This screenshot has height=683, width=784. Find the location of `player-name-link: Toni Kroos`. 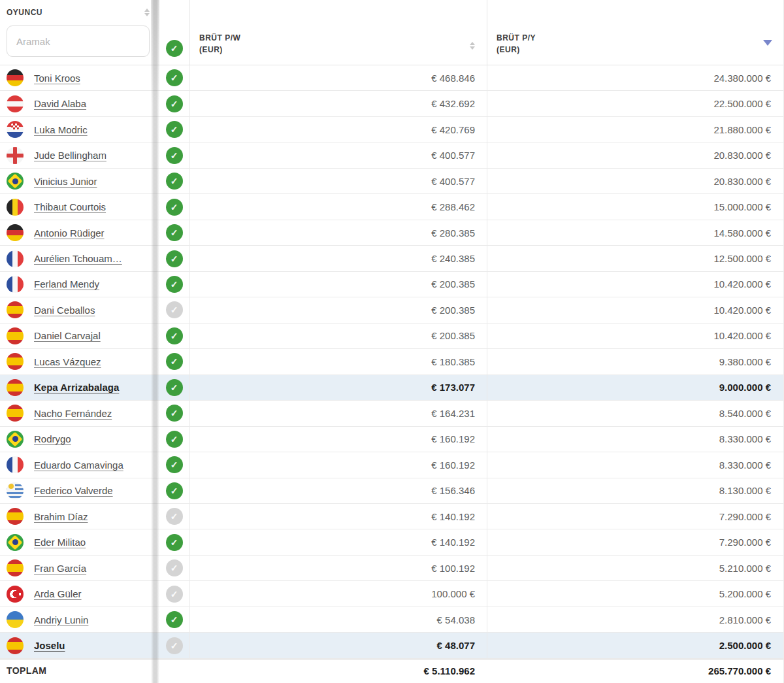

player-name-link: Toni Kroos is located at coordinates (57, 78).